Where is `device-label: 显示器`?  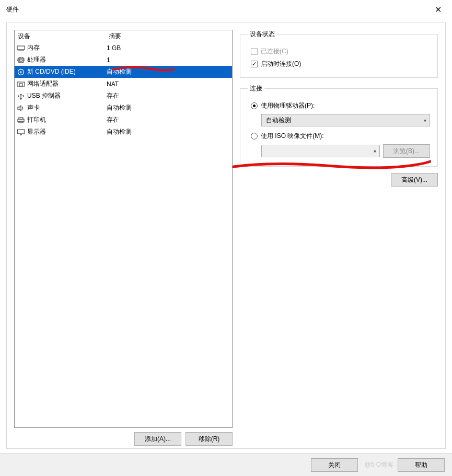 device-label: 显示器 is located at coordinates (67, 132).